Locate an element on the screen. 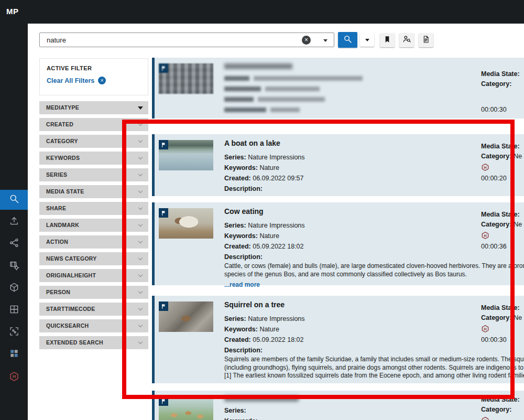  search-suggestions-caret-icon is located at coordinates (325, 41).